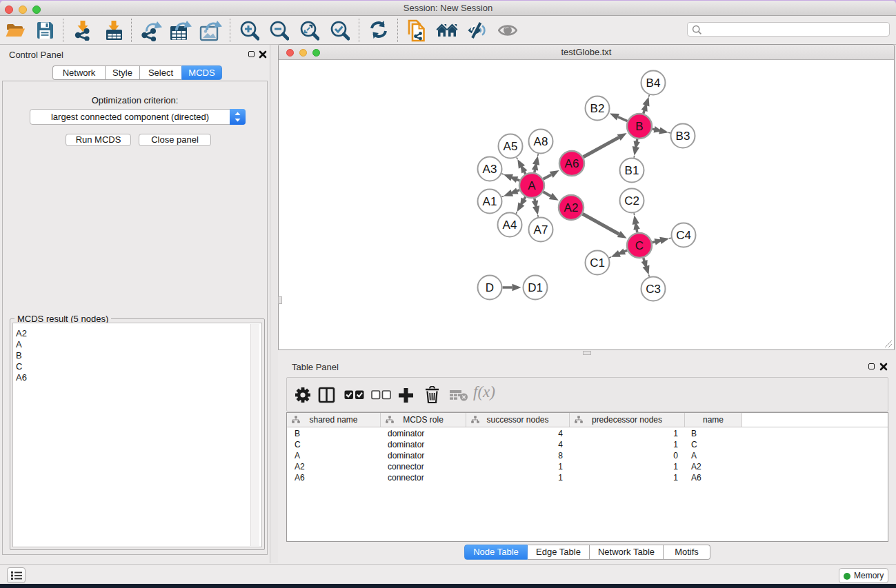  What do you see at coordinates (684, 236) in the screenshot?
I see `svg-text: C4` at bounding box center [684, 236].